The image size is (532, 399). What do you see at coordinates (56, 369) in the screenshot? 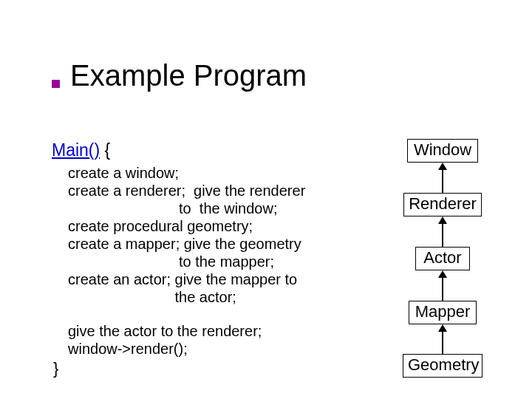
I see `close-brace: }` at bounding box center [56, 369].